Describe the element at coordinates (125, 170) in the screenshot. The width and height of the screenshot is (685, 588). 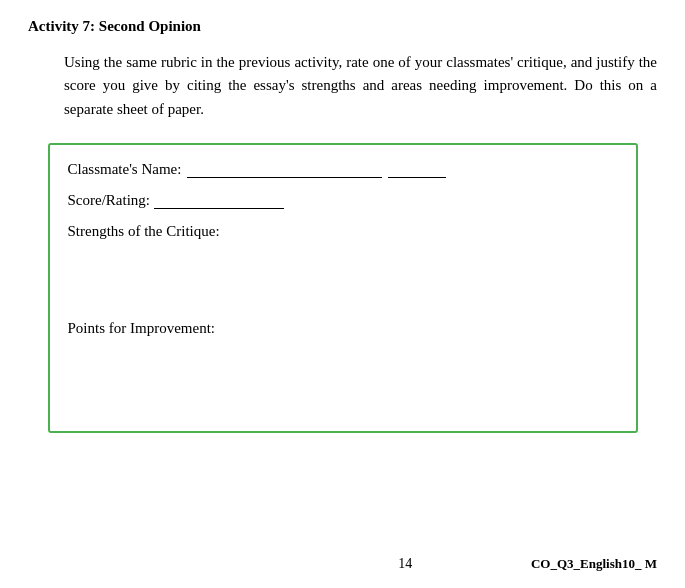
I see `classmates-name-label: Classmate's Name:` at that location.